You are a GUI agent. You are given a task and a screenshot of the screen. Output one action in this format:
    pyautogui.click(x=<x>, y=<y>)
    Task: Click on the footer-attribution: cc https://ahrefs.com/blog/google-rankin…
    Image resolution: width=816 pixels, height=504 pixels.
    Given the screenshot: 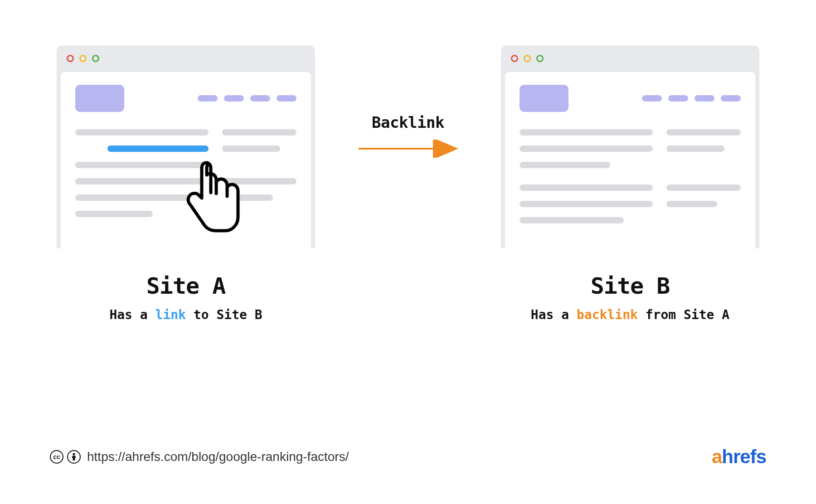 What is the action you would take?
    pyautogui.click(x=199, y=457)
    